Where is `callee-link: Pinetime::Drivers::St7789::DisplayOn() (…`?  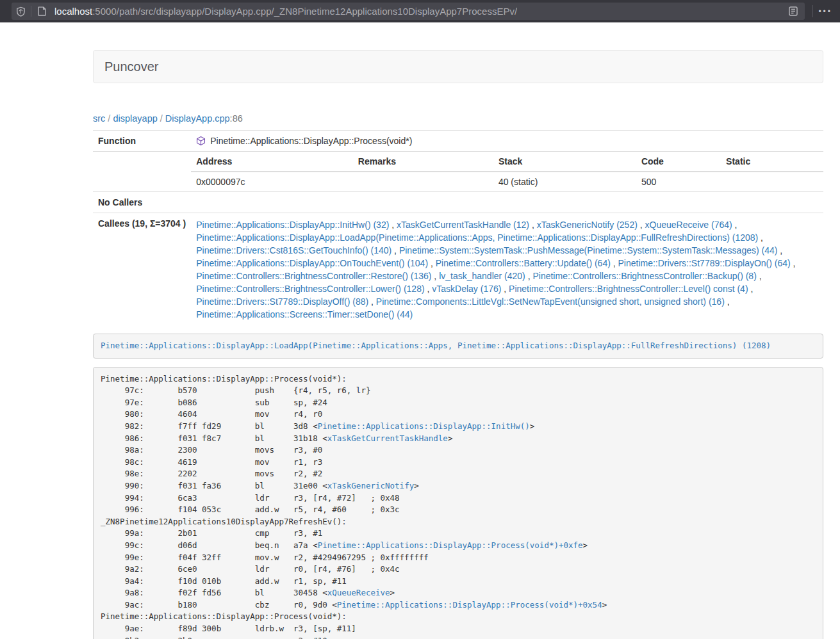 callee-link: Pinetime::Drivers::St7789::DisplayOn() (… is located at coordinates (705, 263).